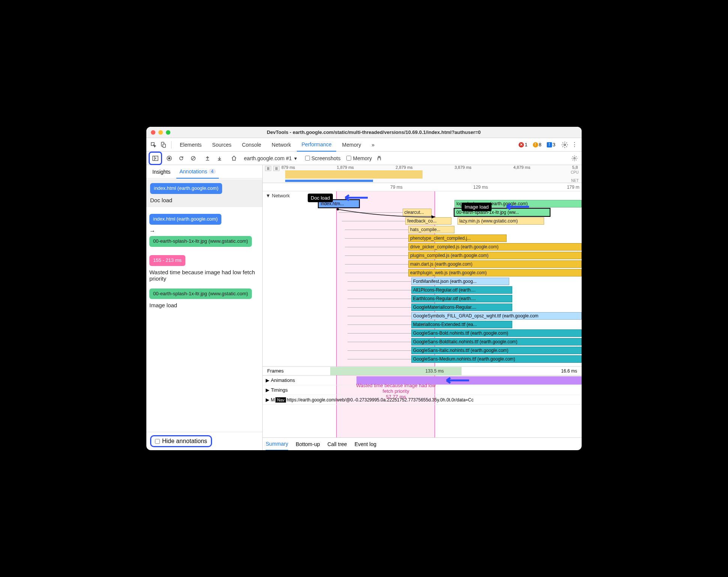 The height and width of the screenshot is (577, 728). I want to click on upload-icon, so click(208, 158).